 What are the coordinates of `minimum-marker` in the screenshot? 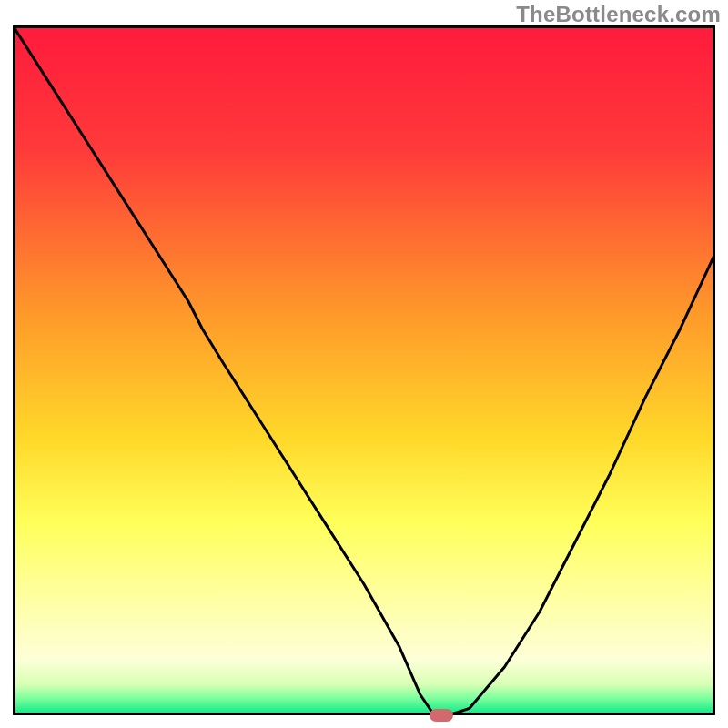 It's located at (441, 715).